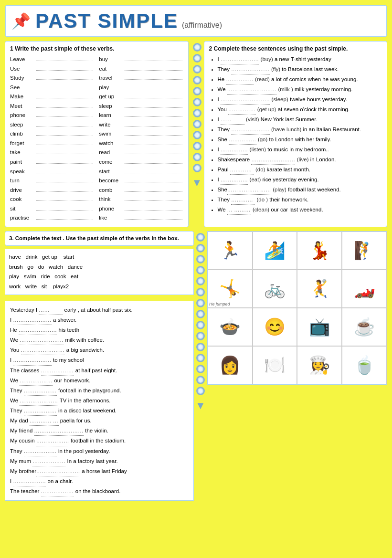 This screenshot has height=558, width=392. I want to click on exercise1-title: 1 Write the past simple of these verbs., so click(96, 49).